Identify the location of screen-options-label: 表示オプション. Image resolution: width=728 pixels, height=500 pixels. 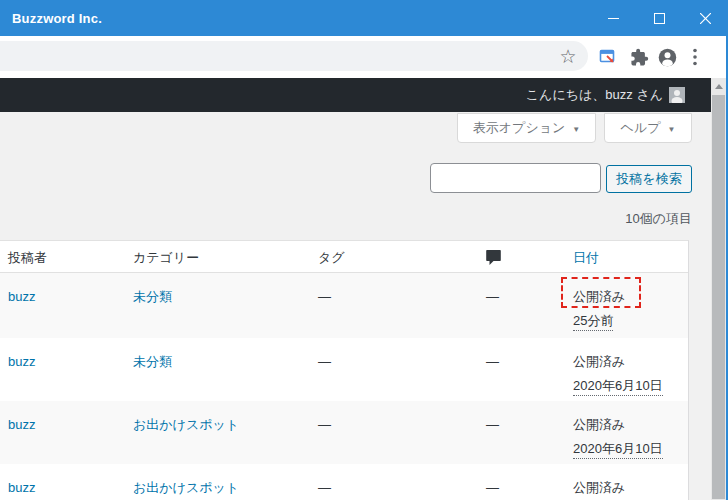
(520, 128).